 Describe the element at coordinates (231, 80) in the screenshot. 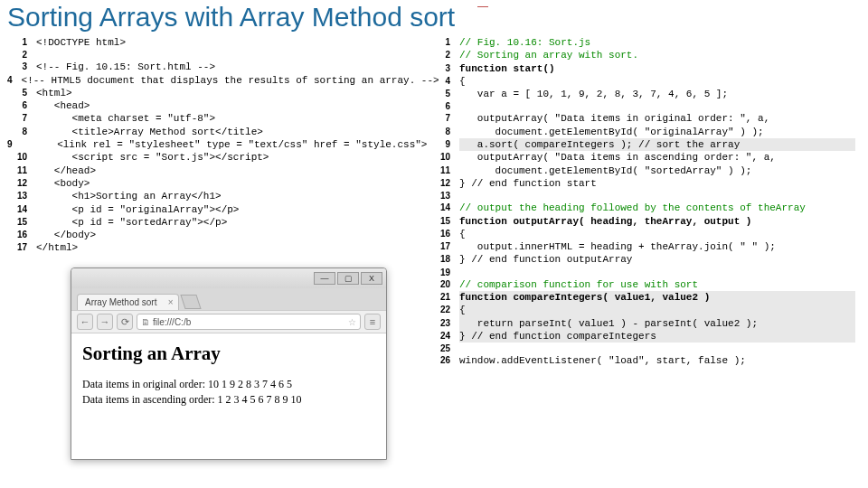

I see `code-text: <!-- HTML5 document that displays the re…` at that location.